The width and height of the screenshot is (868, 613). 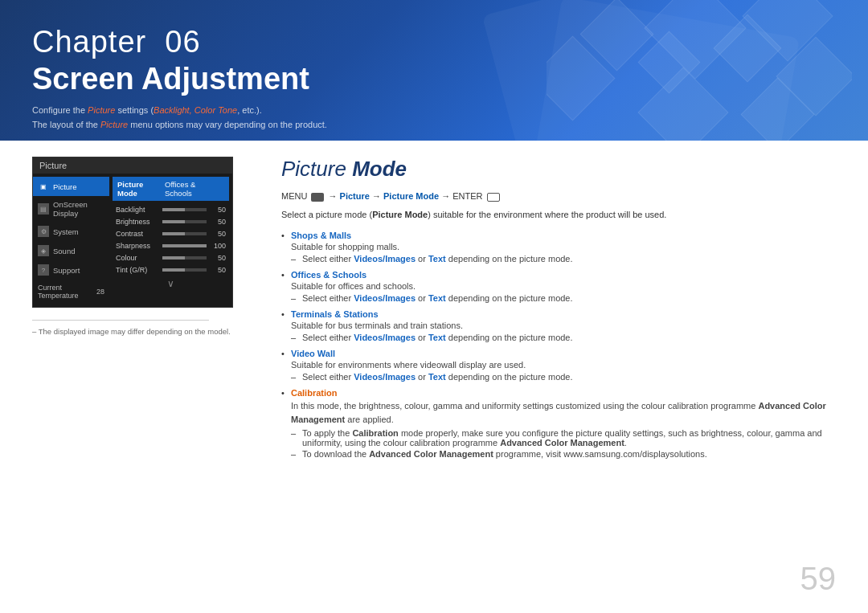 I want to click on section-title-text: Picture Mode, so click(x=344, y=169).